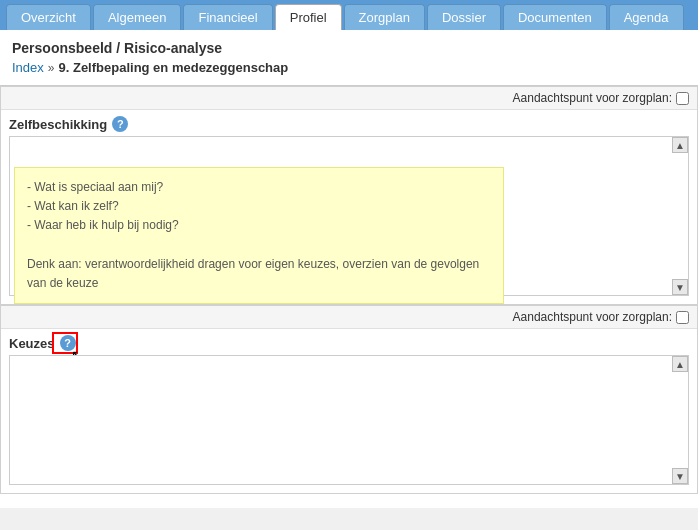 The height and width of the screenshot is (530, 698). I want to click on page-title: Persoonsbeeld / Risico-analyse, so click(349, 48).